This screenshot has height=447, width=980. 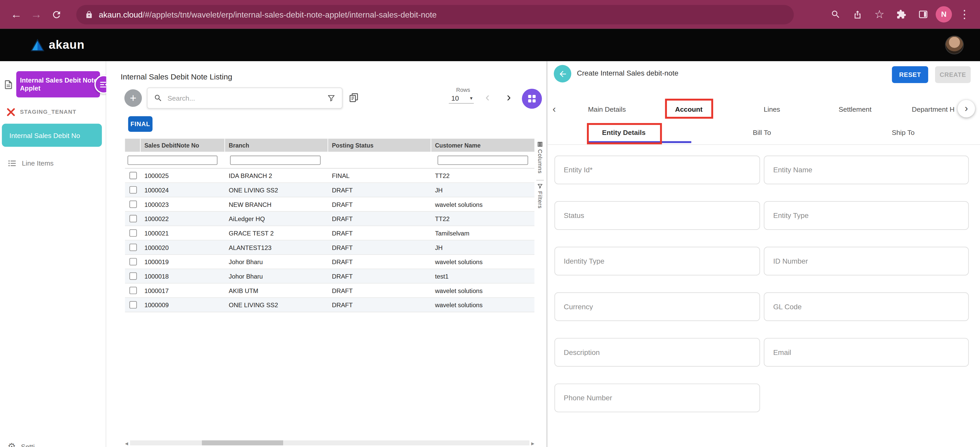 I want to click on column-header: Sales DebitNote No, so click(x=183, y=145).